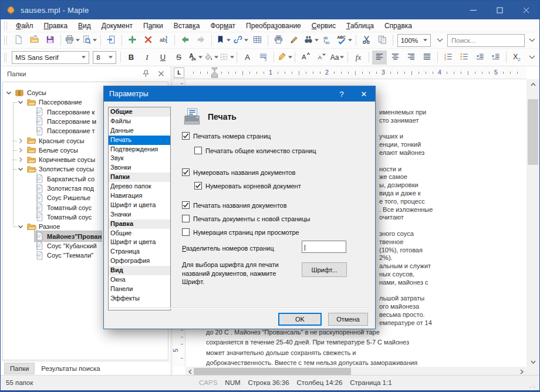  Describe the element at coordinates (19, 369) in the screenshot. I see `panel-tab-folders: Папки` at that location.